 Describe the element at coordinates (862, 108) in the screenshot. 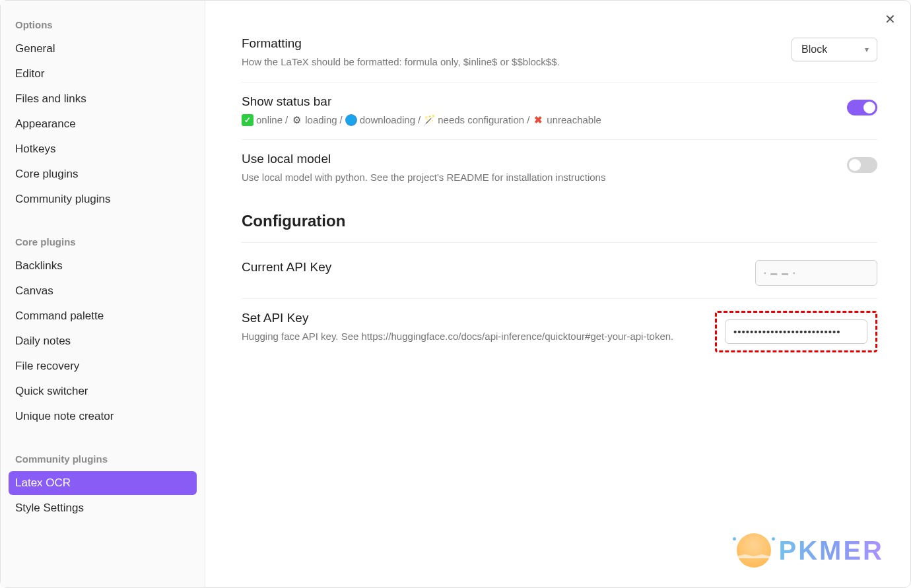

I see `status-bar-toggle` at that location.